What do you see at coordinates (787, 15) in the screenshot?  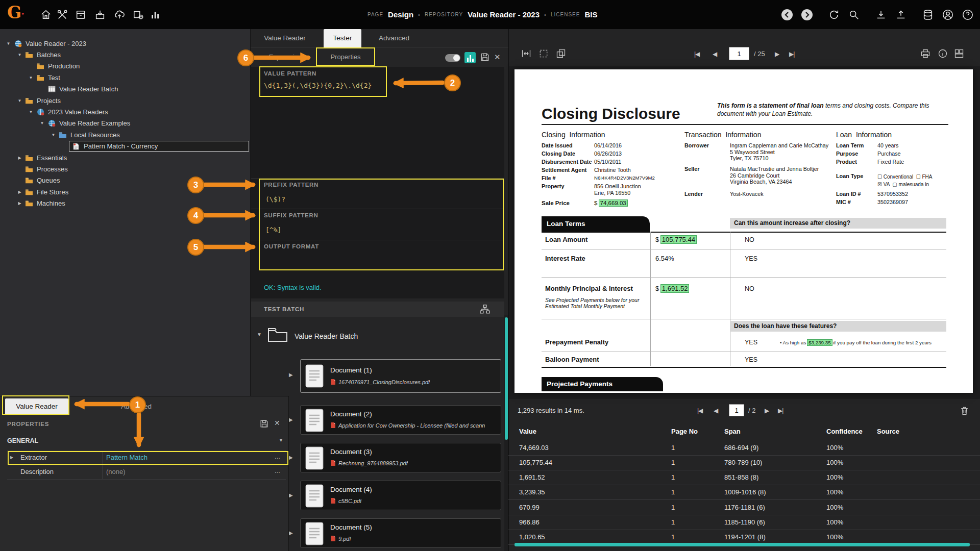 I see `back-icon` at bounding box center [787, 15].